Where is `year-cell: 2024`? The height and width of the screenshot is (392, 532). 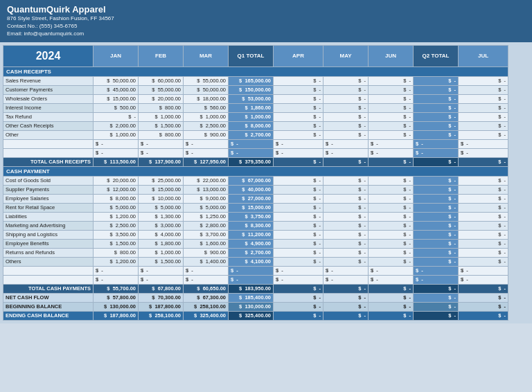
year-cell: 2024 is located at coordinates (48, 55).